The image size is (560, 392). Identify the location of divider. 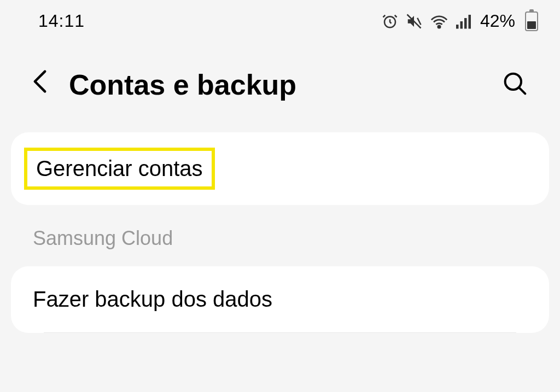
(280, 332).